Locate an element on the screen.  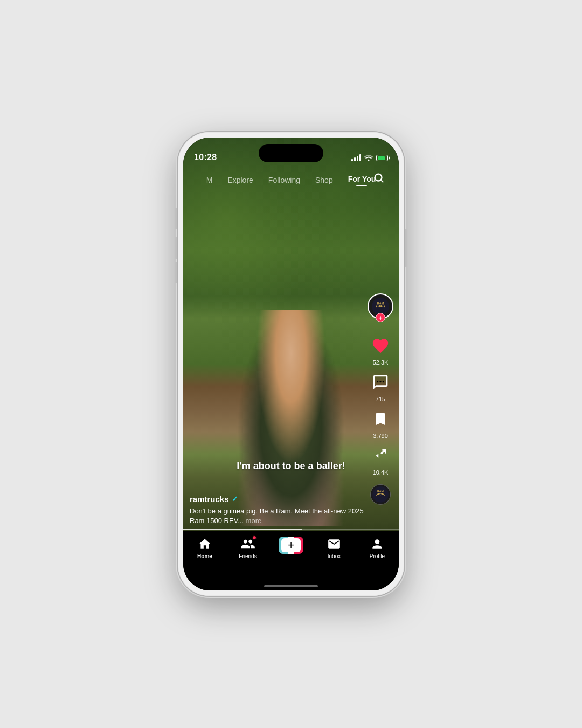
comment-button is located at coordinates (380, 382).